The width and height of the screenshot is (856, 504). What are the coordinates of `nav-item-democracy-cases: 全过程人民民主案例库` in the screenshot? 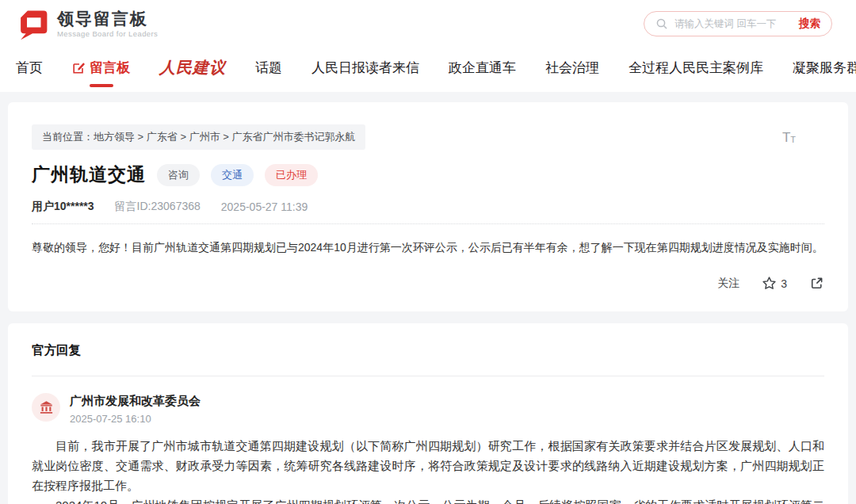 It's located at (696, 68).